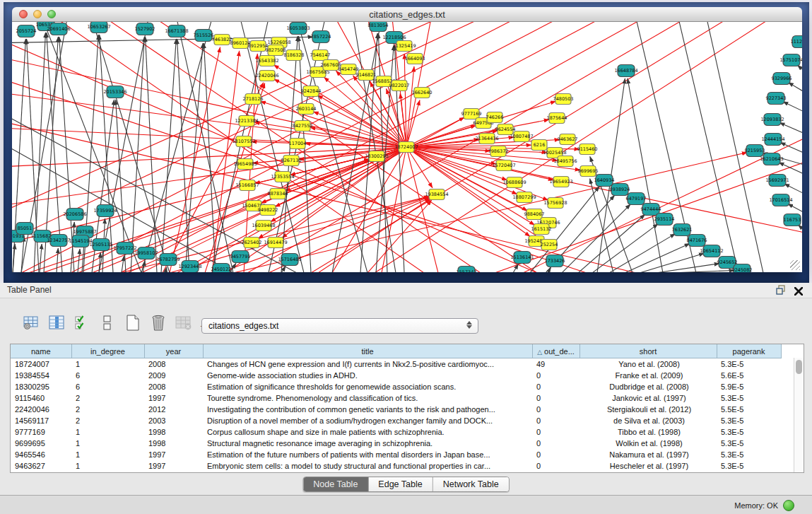  What do you see at coordinates (555, 262) in the screenshot?
I see `graph-node: 1733426` at bounding box center [555, 262].